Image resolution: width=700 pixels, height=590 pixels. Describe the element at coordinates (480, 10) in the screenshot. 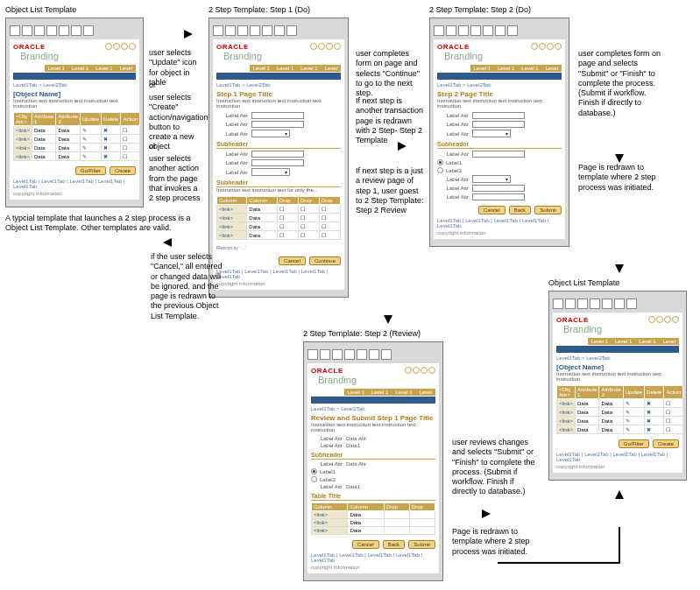

I see `panel3-title: 2 Step Template: Step 2 (Do)` at that location.